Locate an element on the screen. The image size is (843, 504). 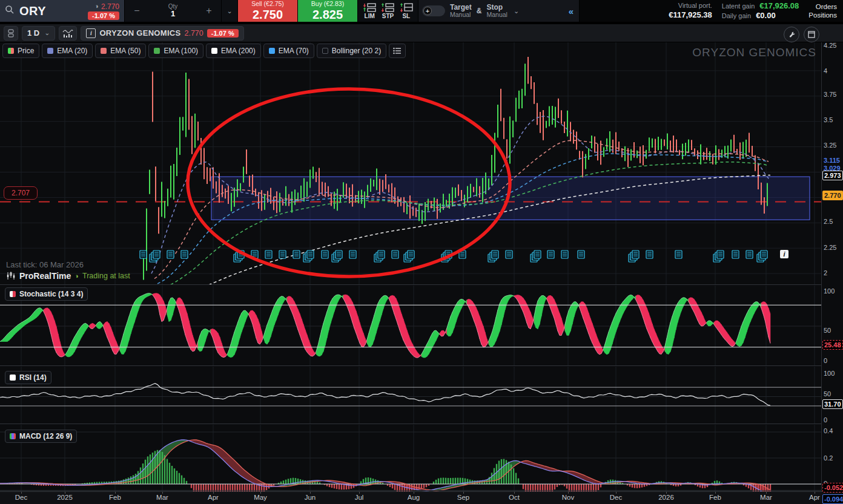
rsi-pane is located at coordinates (411, 395).